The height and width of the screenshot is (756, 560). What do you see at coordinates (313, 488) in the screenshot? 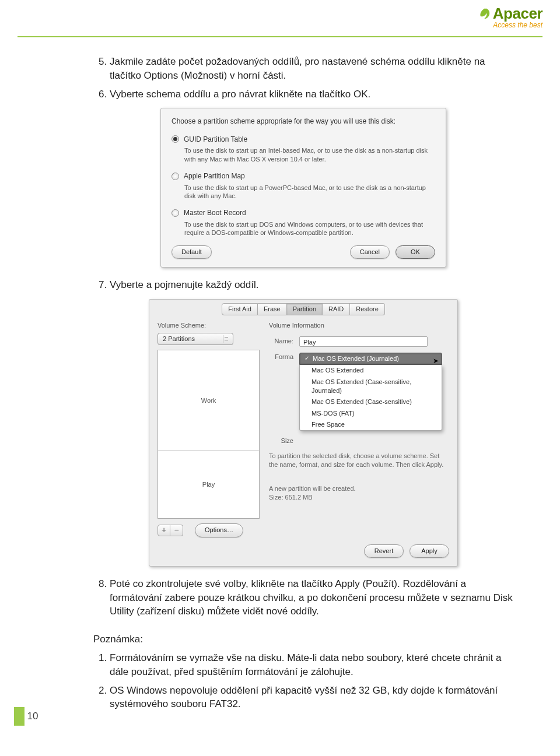
I see `info-line1: A new partition will be created.` at bounding box center [313, 488].